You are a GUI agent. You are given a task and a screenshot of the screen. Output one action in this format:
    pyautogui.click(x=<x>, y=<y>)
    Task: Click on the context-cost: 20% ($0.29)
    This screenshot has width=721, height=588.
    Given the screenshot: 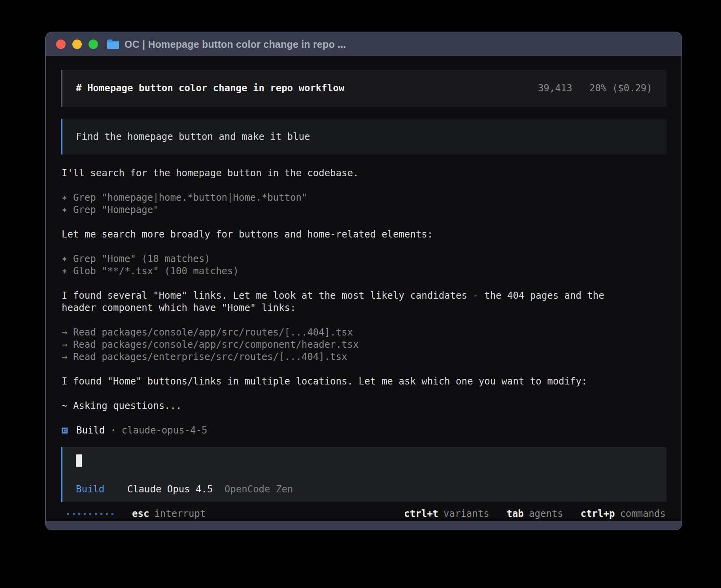 What is the action you would take?
    pyautogui.click(x=621, y=88)
    